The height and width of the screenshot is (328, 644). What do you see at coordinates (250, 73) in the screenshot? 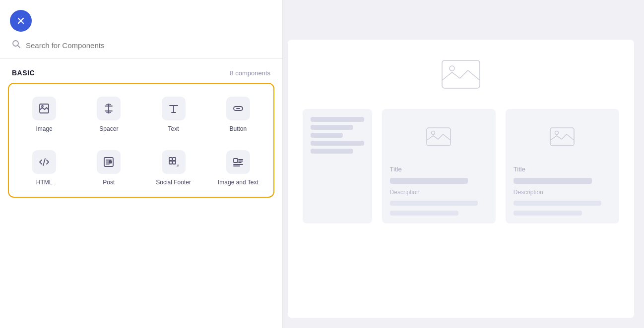
I see `section-count: 8 components` at bounding box center [250, 73].